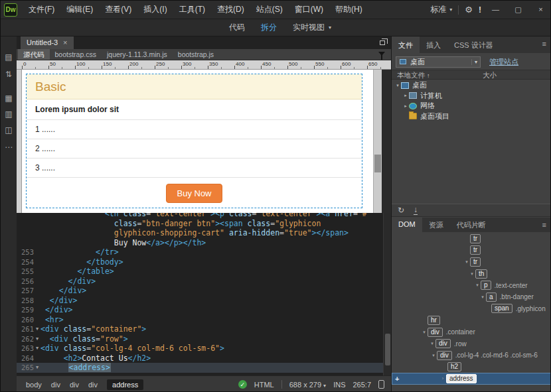  Describe the element at coordinates (204, 272) in the screenshot. I see `code-line-255: 255 </table>` at that location.